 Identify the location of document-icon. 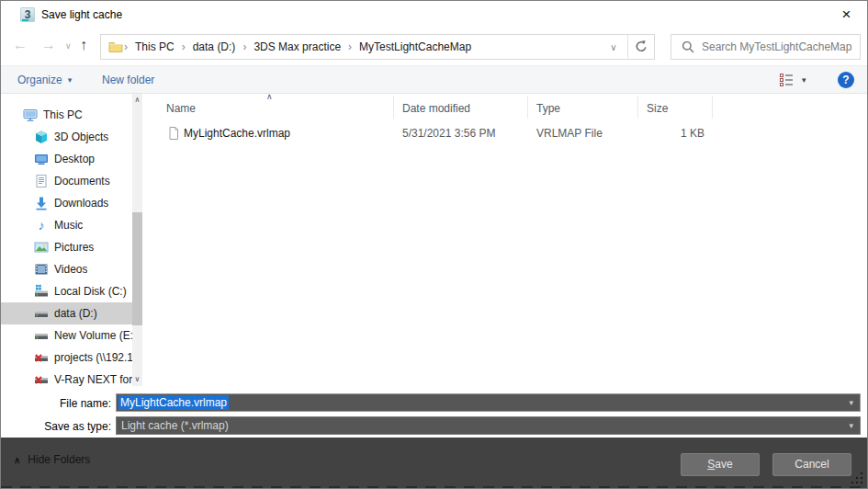
(41, 181).